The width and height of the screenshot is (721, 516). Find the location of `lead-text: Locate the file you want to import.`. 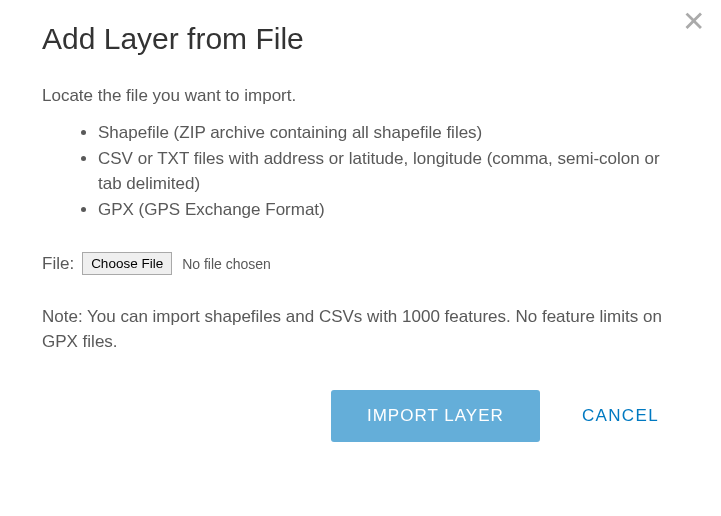

lead-text: Locate the file you want to import. is located at coordinates (360, 96).